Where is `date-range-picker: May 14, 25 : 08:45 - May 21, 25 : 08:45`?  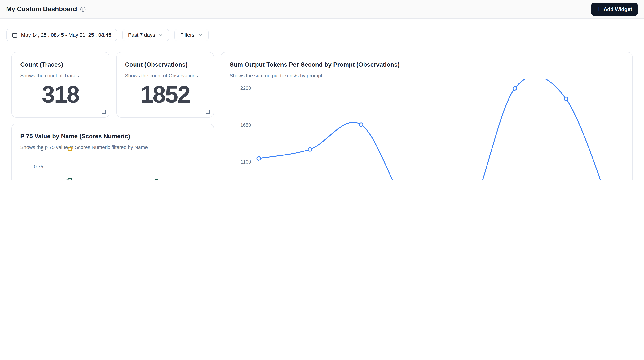
date-range-picker: May 14, 25 : 08:45 - May 21, 25 : 08:45 is located at coordinates (62, 35).